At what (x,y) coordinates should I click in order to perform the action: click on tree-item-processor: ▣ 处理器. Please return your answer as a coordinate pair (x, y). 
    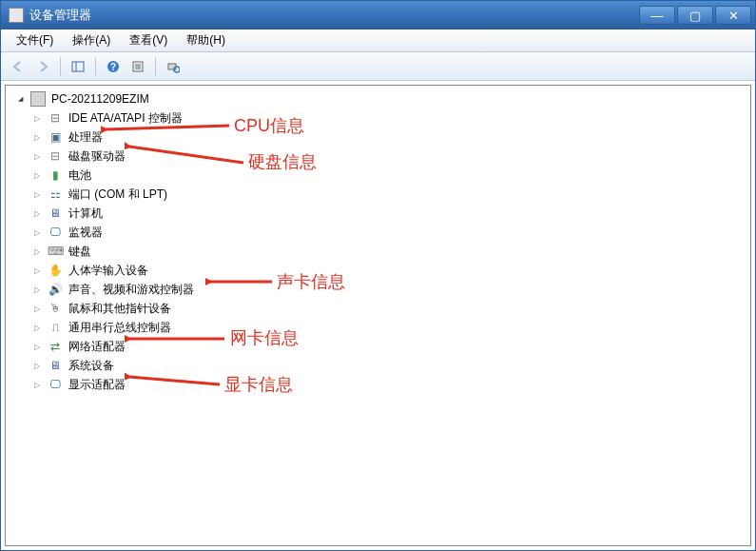
    Looking at the image, I should click on (390, 137).